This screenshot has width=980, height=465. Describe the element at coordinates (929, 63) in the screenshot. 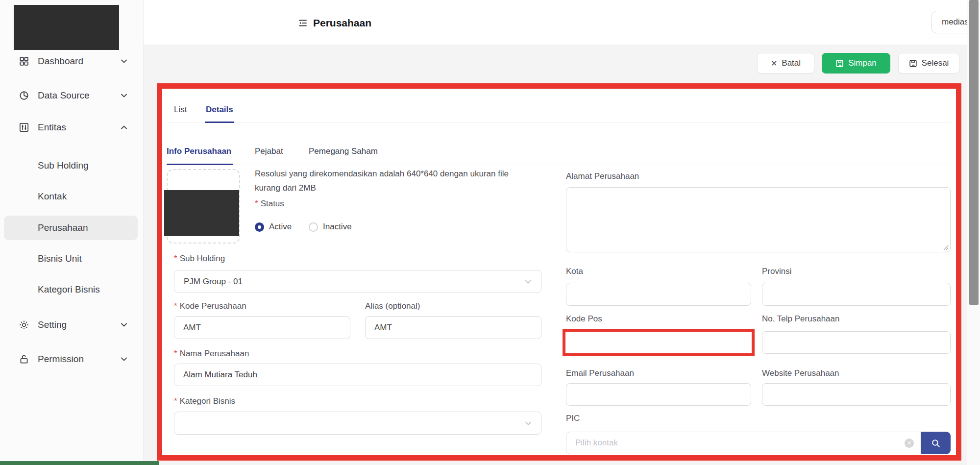

I see `finish-button: Selesai` at that location.